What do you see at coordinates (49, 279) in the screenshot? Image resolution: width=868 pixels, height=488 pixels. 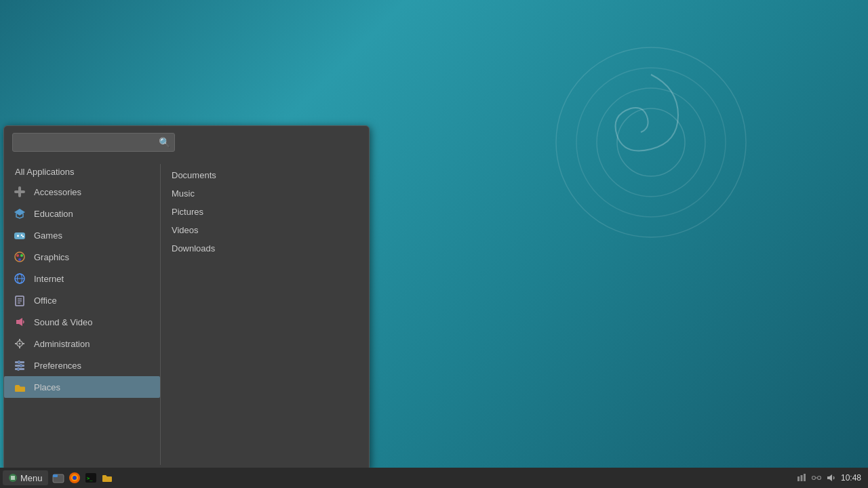 I see `internet-label: Internet` at bounding box center [49, 279].